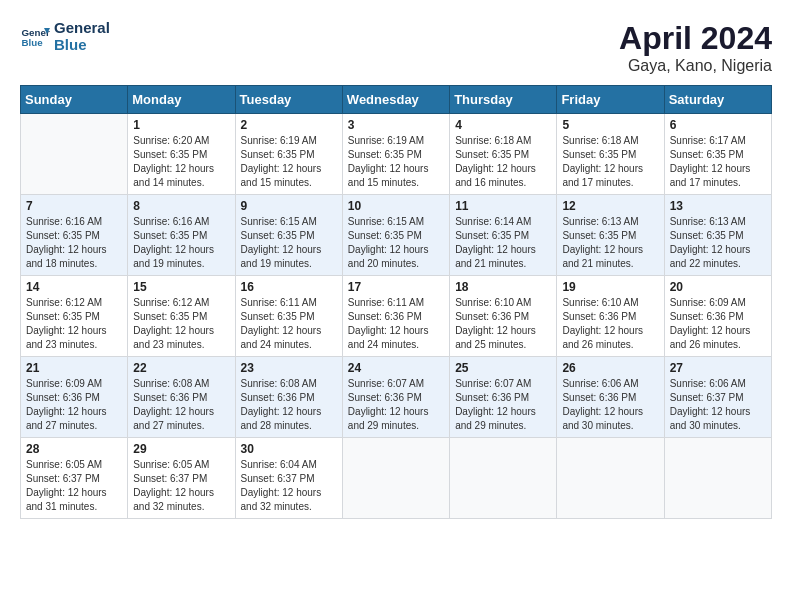  Describe the element at coordinates (503, 287) in the screenshot. I see `day-number: 18` at that location.